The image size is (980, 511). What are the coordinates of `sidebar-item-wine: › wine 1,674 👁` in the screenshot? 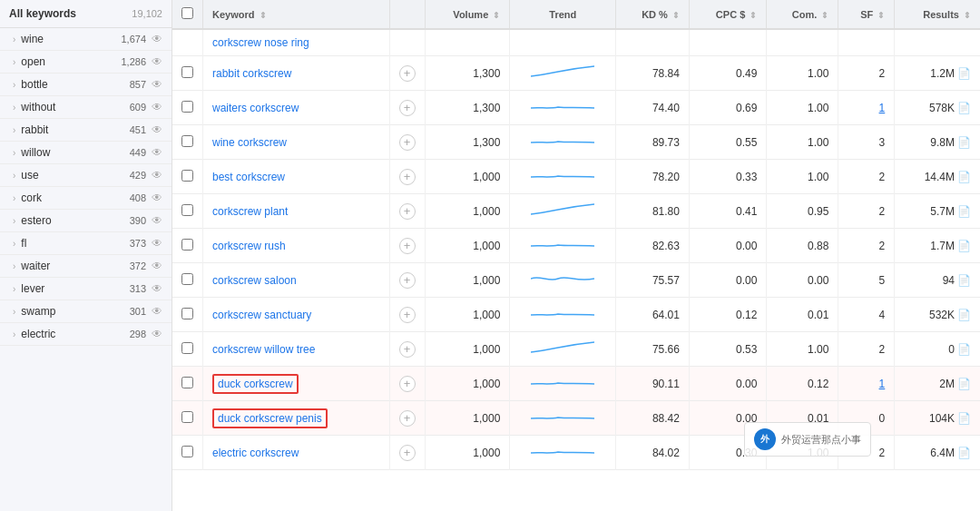 It's located at (85, 40).